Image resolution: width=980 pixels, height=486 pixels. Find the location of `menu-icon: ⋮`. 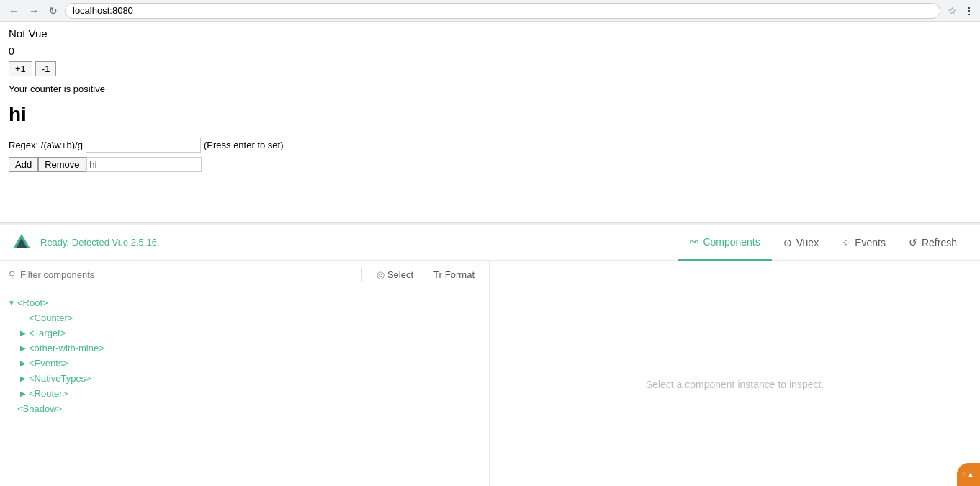

menu-icon: ⋮ is located at coordinates (969, 11).